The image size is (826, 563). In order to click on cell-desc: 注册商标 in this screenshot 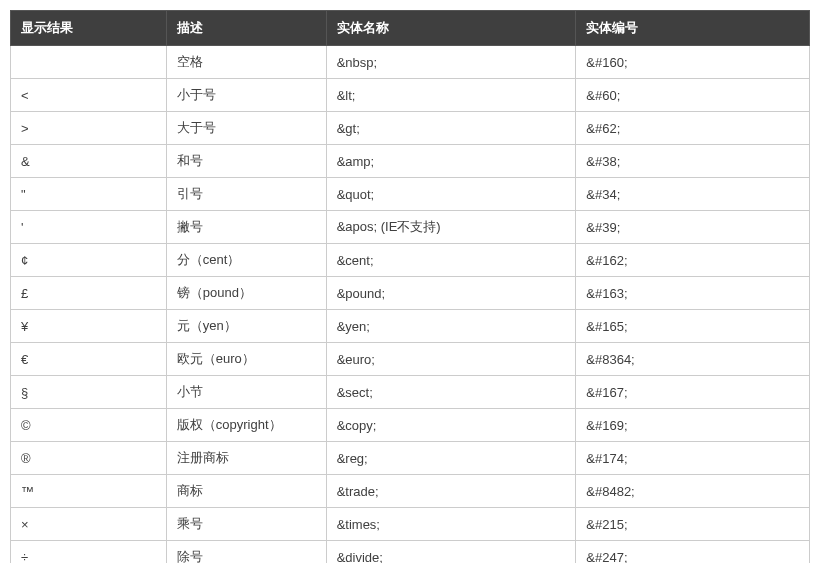, I will do `click(246, 458)`.